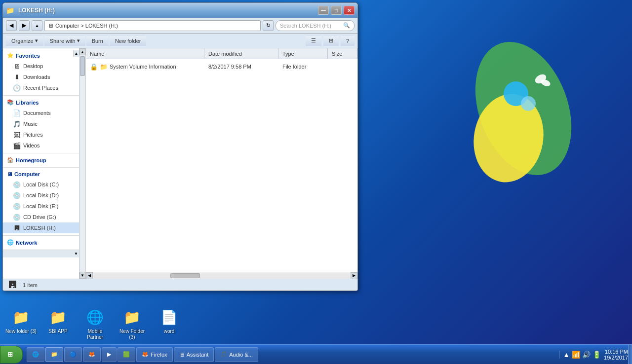 This screenshot has height=364, width=632. What do you see at coordinates (11, 26) in the screenshot?
I see `back-button: ◀` at bounding box center [11, 26].